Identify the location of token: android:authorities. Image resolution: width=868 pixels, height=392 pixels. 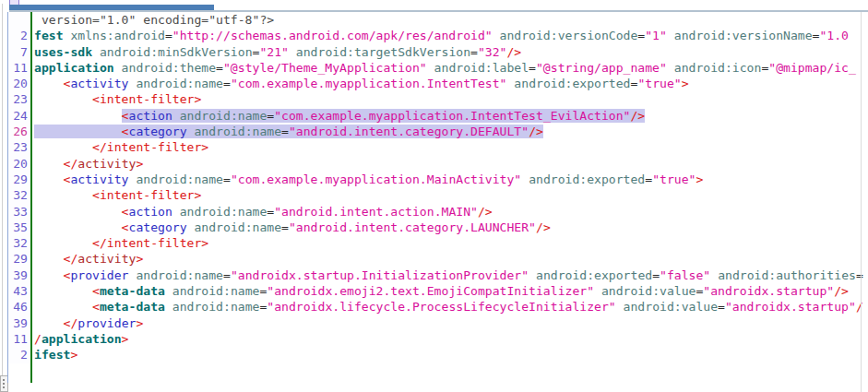
(787, 275).